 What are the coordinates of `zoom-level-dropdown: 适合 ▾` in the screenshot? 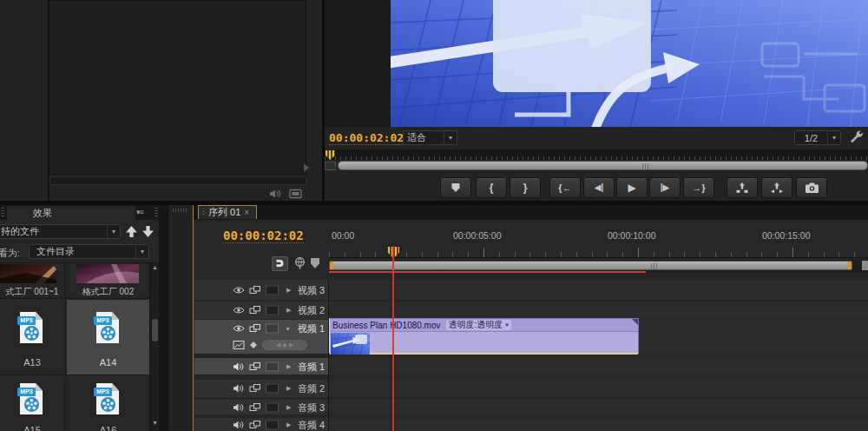 It's located at (431, 137).